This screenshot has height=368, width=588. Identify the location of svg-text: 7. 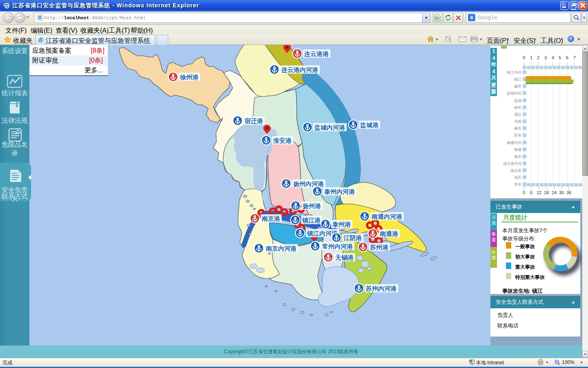
(575, 58).